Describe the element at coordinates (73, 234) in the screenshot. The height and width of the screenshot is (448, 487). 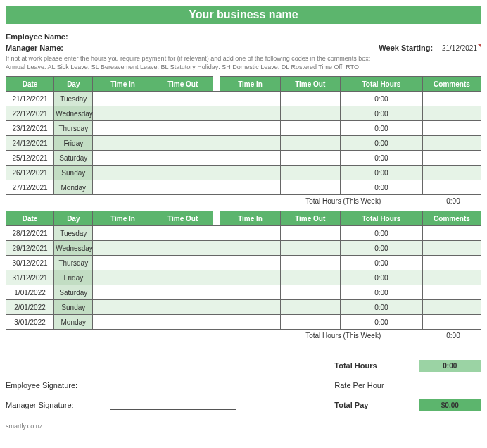
I see `cell-day: Tuesday` at that location.